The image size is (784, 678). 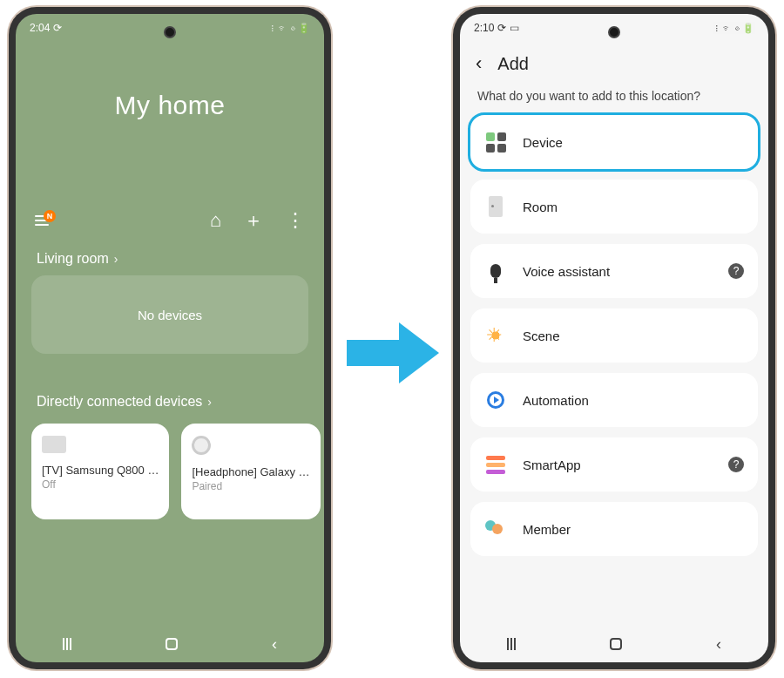 What do you see at coordinates (57, 28) in the screenshot?
I see `status-left-icons: ⟳` at bounding box center [57, 28].